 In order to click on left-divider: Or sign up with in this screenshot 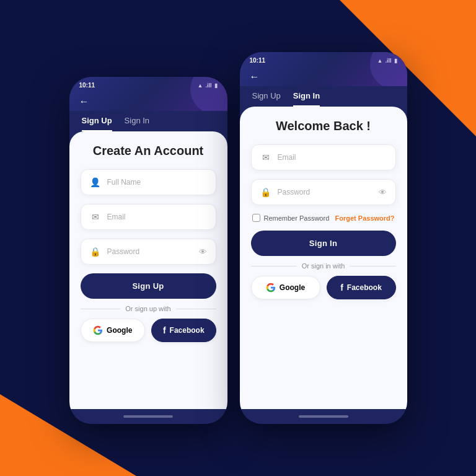, I will do `click(149, 309)`.